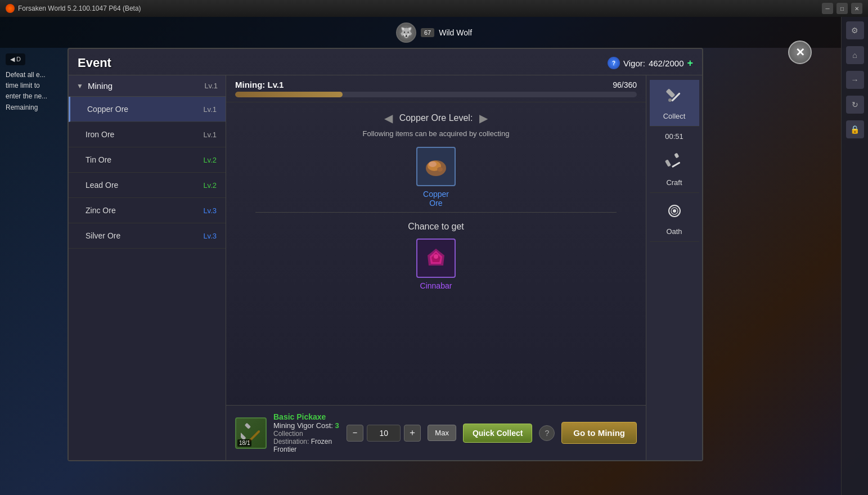 This screenshot has height=495, width=868. What do you see at coordinates (855, 55) in the screenshot?
I see `home-icon: ⌂` at bounding box center [855, 55].